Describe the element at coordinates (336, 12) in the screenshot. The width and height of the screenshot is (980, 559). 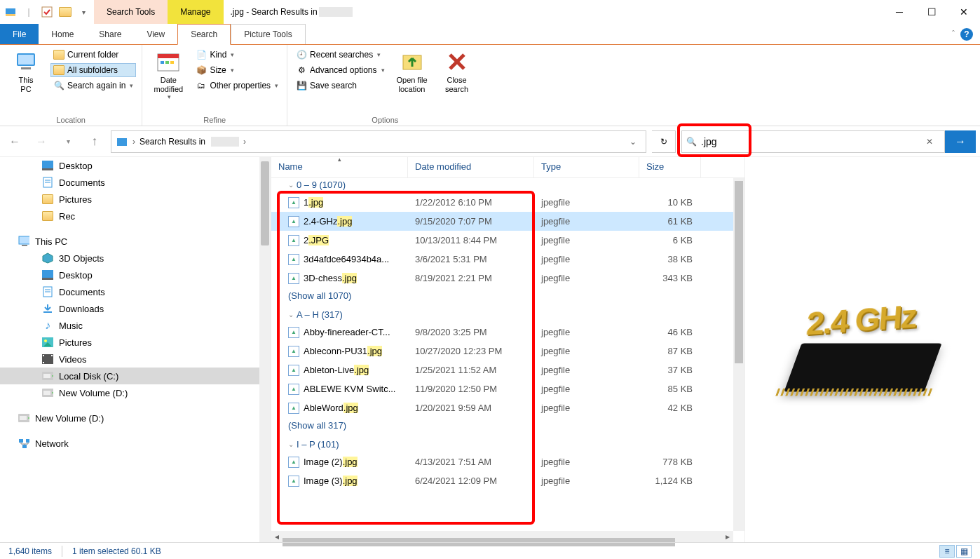
I see `title-redacted` at that location.